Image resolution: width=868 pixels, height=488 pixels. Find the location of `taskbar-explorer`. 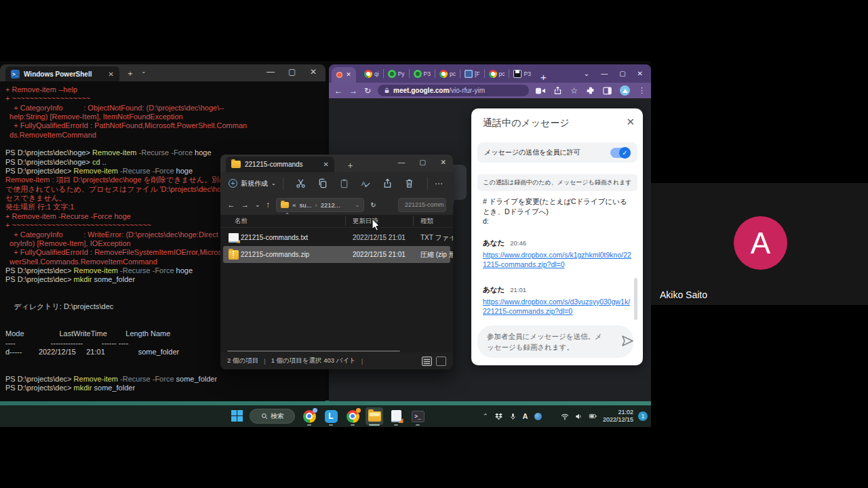

taskbar-explorer is located at coordinates (374, 416).